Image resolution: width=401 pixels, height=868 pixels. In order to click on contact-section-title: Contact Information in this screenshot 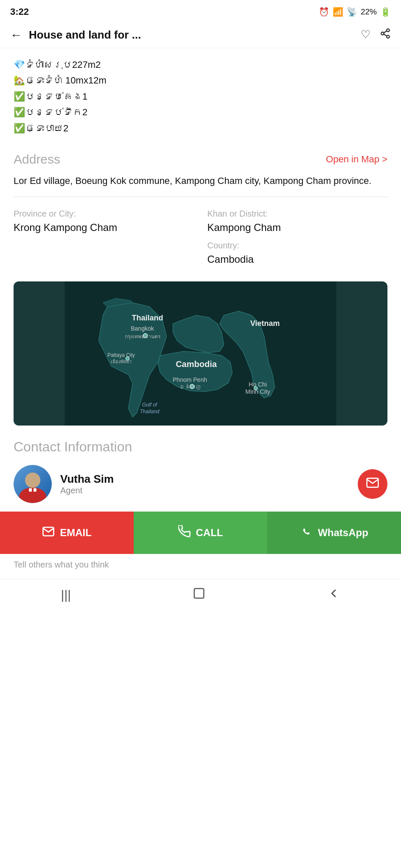, I will do `click(200, 447)`.